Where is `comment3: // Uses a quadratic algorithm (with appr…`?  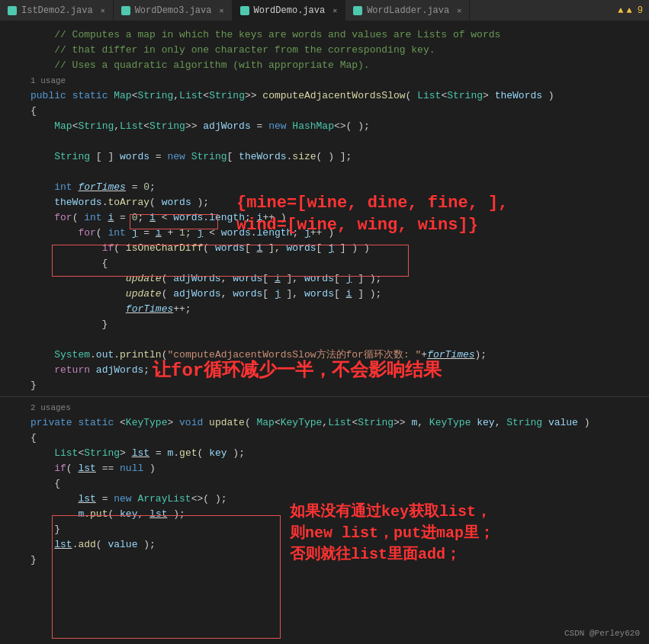
comment3: // Uses a quadratic algorithm (with appr… is located at coordinates (340, 66).